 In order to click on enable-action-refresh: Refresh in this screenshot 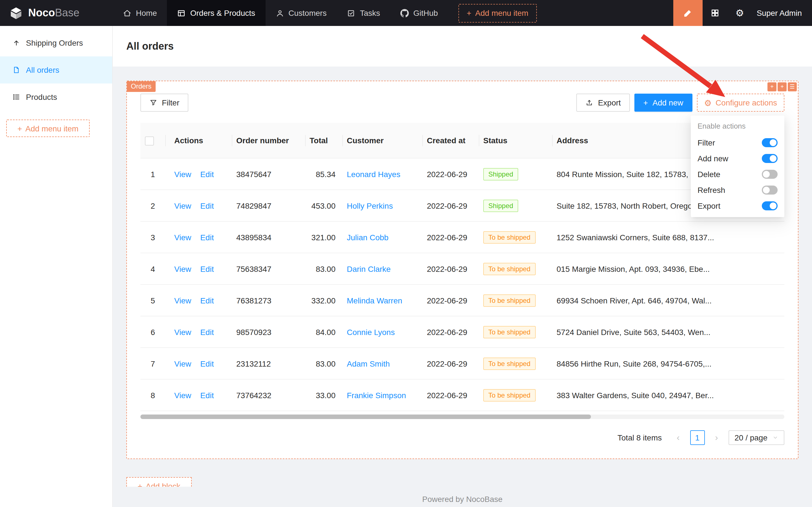, I will do `click(738, 190)`.